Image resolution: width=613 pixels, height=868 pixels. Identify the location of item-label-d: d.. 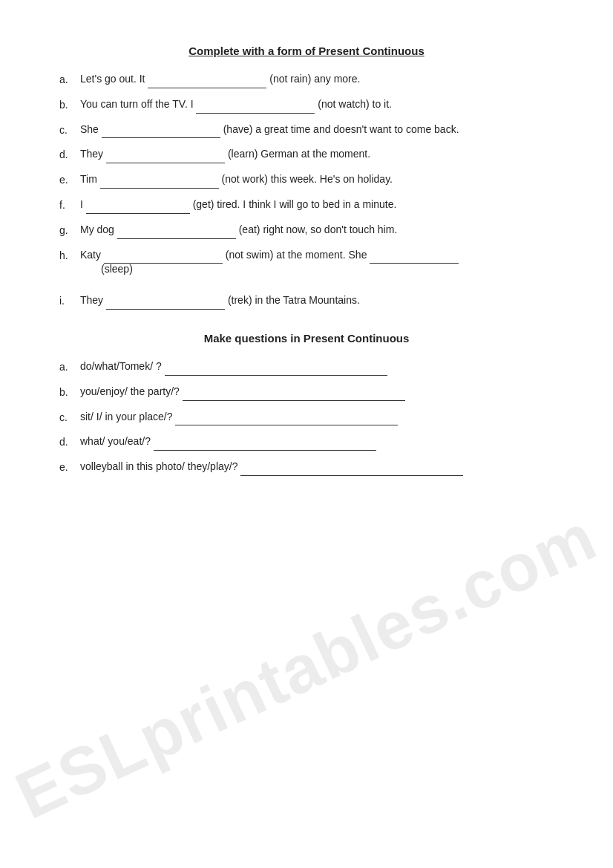
(70, 154).